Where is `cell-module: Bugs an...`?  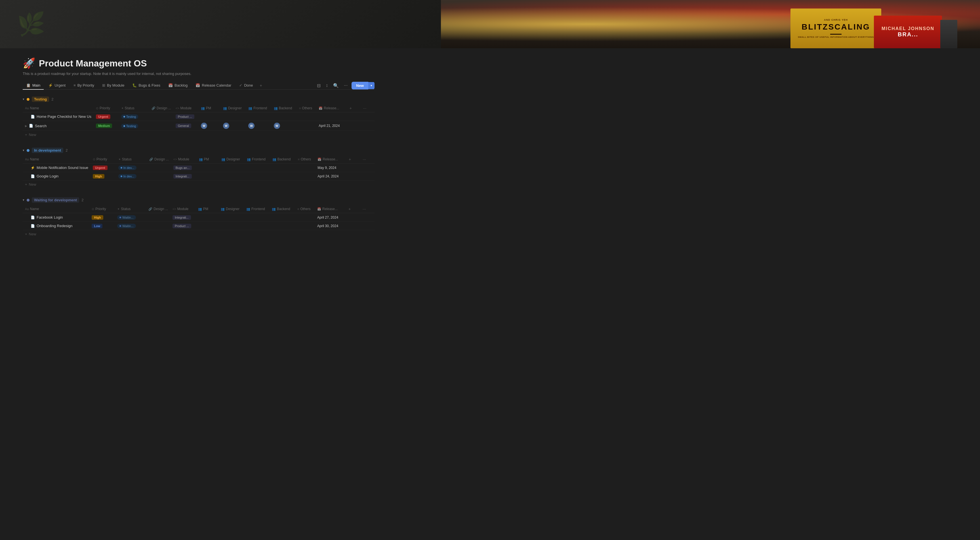 cell-module: Bugs an... is located at coordinates (184, 168).